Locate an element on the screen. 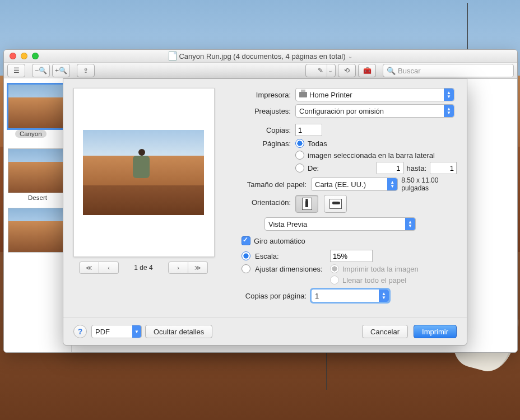  fit-fill-paper-radio is located at coordinates (335, 280).